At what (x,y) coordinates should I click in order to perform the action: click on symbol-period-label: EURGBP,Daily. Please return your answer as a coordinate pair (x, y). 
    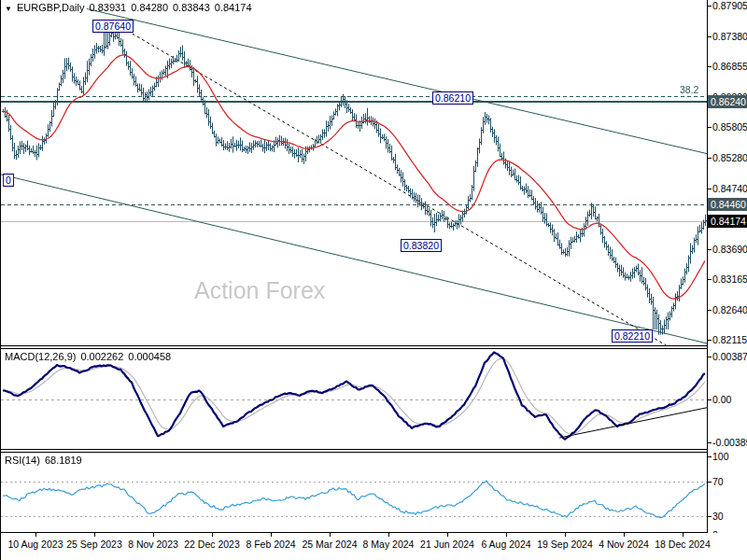
    Looking at the image, I should click on (50, 7).